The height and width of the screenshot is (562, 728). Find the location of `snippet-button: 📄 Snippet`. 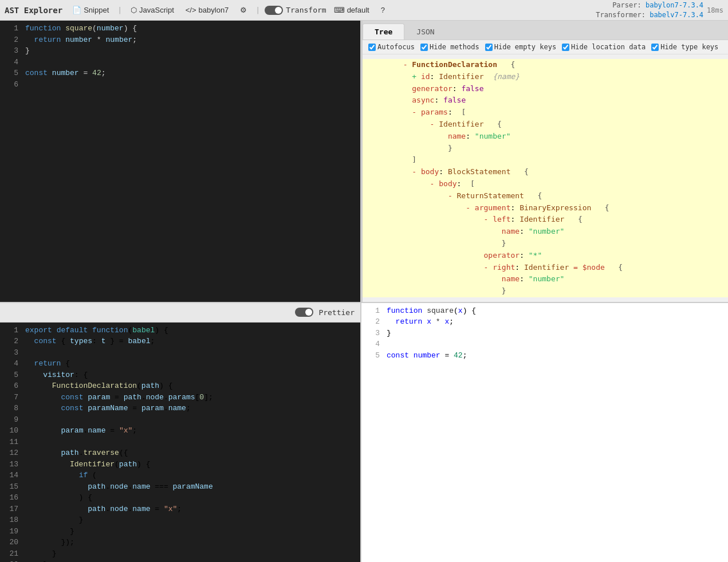

snippet-button: 📄 Snippet is located at coordinates (90, 10).